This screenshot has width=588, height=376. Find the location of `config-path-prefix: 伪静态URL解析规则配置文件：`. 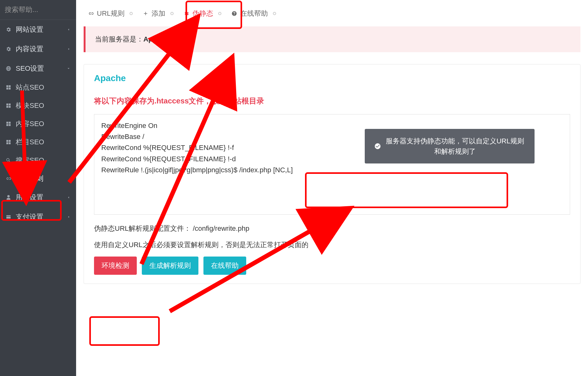

config-path-prefix: 伪静态URL解析规则配置文件： is located at coordinates (142, 228).